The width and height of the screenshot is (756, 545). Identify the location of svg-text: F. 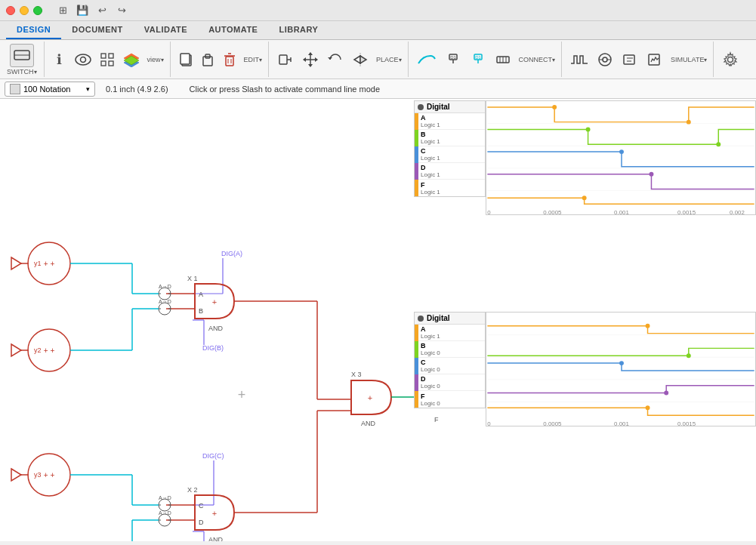
(437, 420).